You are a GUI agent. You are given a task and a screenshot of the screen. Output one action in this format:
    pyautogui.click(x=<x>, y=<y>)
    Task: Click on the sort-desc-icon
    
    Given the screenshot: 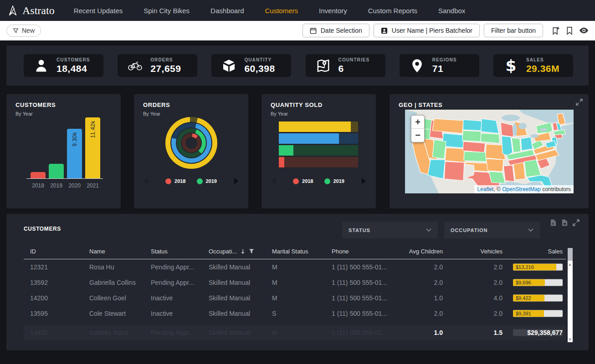 What is the action you would take?
    pyautogui.click(x=243, y=251)
    